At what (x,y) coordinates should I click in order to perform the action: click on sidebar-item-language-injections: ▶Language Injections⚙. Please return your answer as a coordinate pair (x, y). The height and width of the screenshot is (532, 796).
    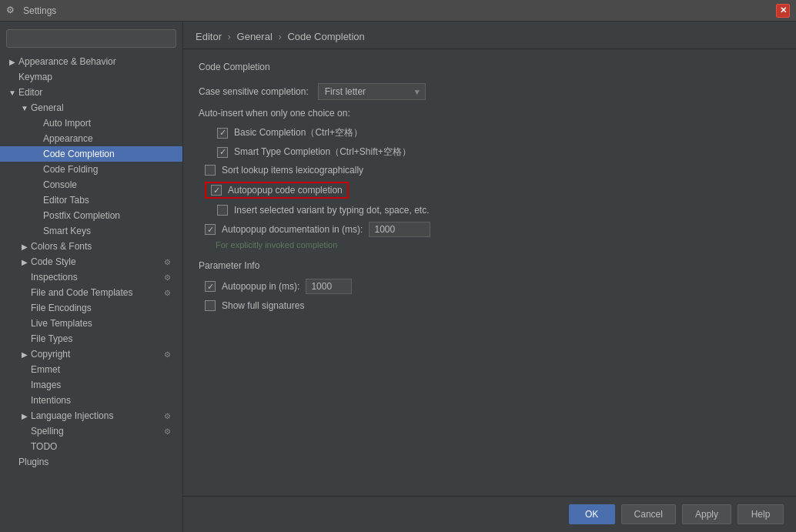
    Looking at the image, I should click on (91, 416).